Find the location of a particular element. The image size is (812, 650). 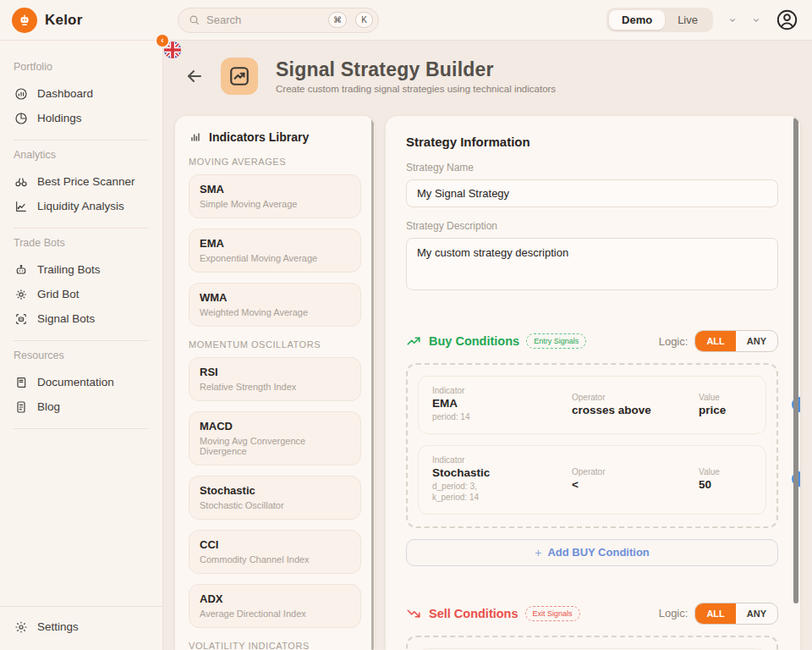

chevron-down-icon is located at coordinates (756, 20).